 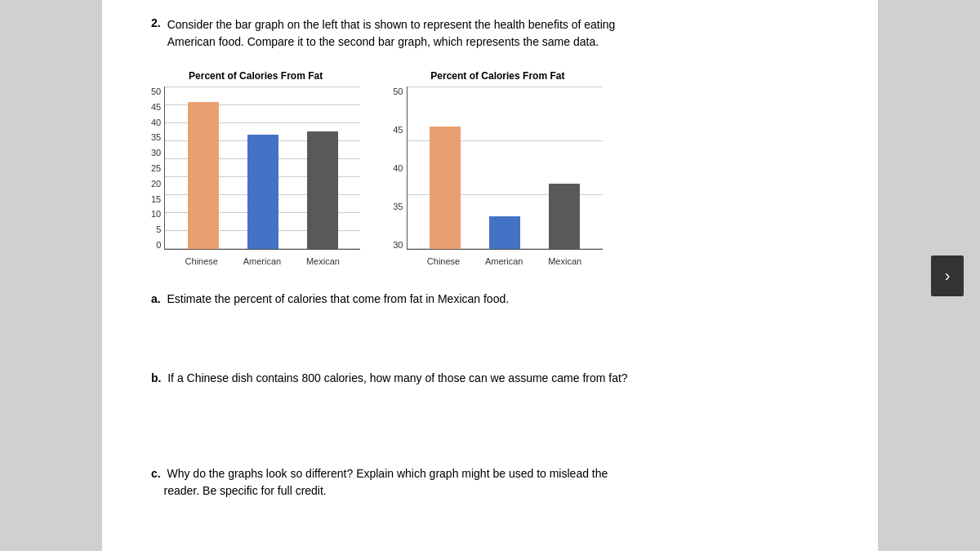 I want to click on graph1-chart-inner, so click(x=262, y=168).